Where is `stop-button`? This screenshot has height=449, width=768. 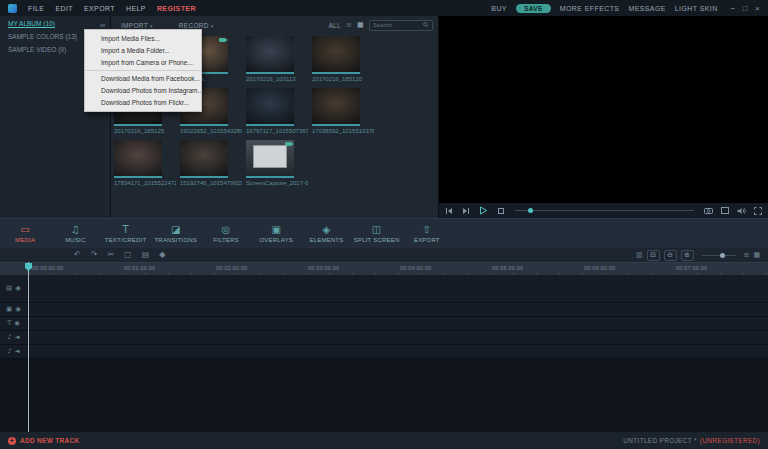 stop-button is located at coordinates (501, 211).